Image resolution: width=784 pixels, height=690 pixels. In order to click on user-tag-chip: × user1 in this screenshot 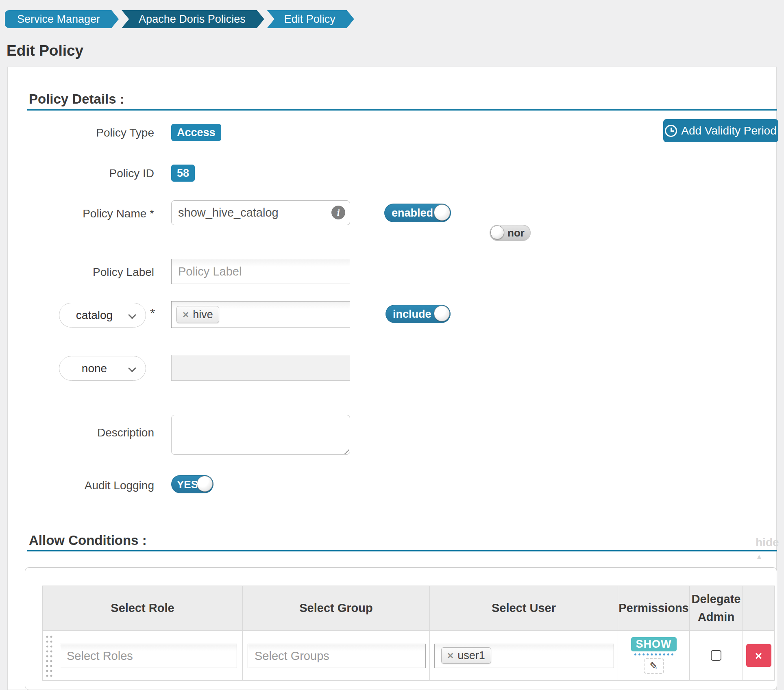, I will do `click(466, 655)`.